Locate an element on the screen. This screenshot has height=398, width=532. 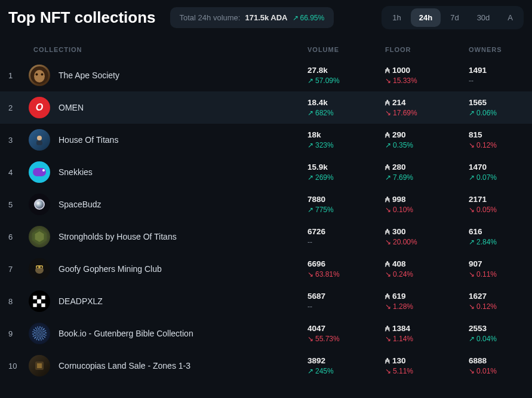
volume-cell: 3892245% is located at coordinates (346, 366).